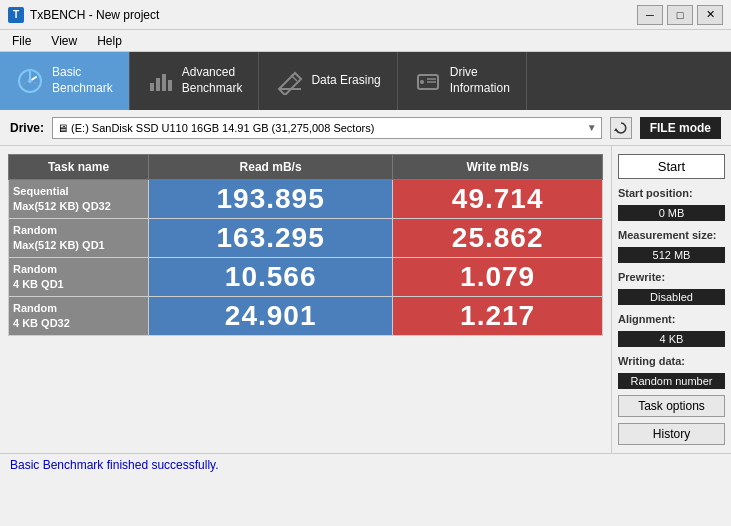 Image resolution: width=731 pixels, height=526 pixels. Describe the element at coordinates (498, 278) in the screenshot. I see `write-cell: 1.079` at that location.